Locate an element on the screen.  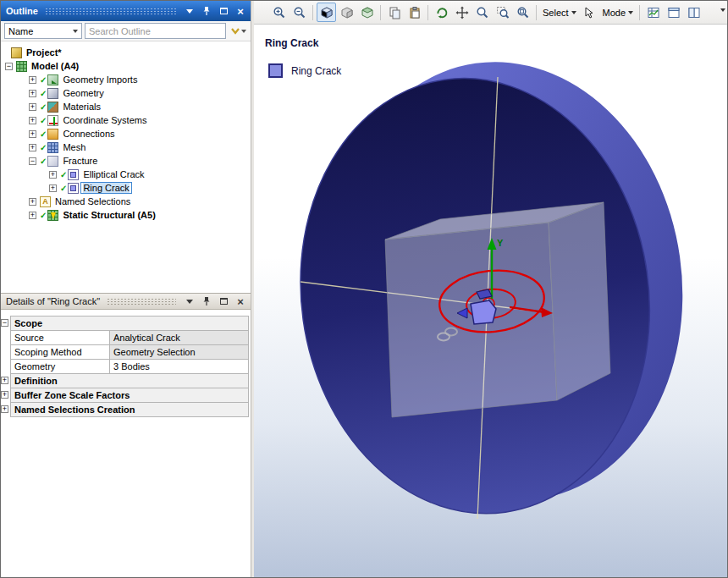
tree-item-label: Project* is located at coordinates (44, 52).